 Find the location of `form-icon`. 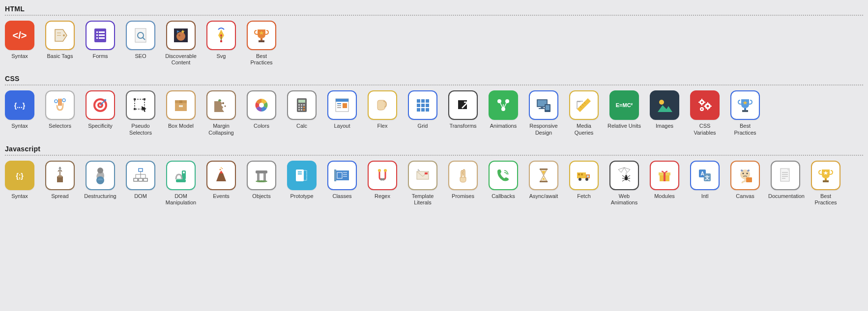

form-icon is located at coordinates (100, 35).